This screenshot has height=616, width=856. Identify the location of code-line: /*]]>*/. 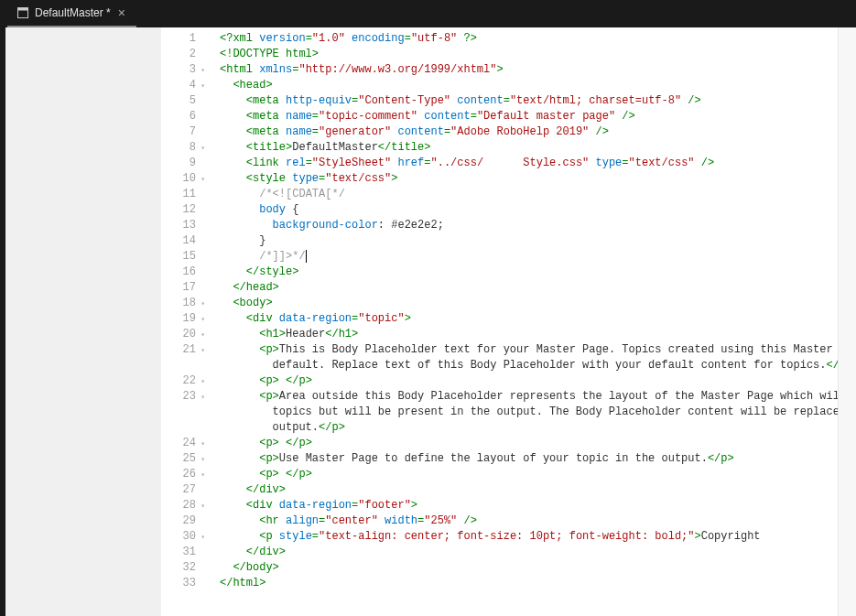
(529, 256).